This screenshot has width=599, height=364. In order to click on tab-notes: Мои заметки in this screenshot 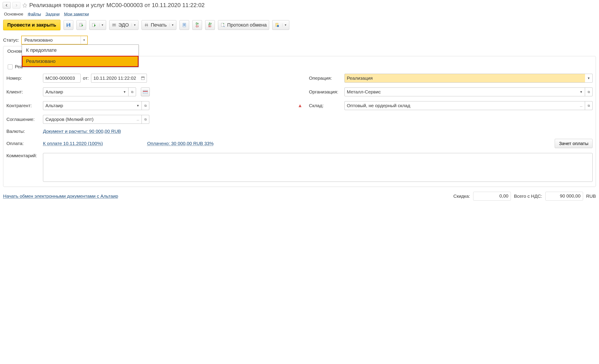, I will do `click(76, 14)`.